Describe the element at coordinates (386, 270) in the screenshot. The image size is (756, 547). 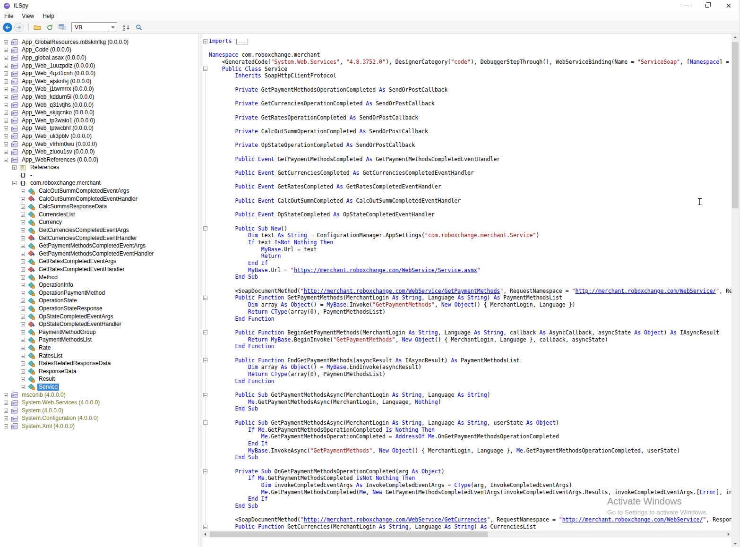
I see `hyperlink: https://merchant.roboxchange.com/WebServ…` at that location.